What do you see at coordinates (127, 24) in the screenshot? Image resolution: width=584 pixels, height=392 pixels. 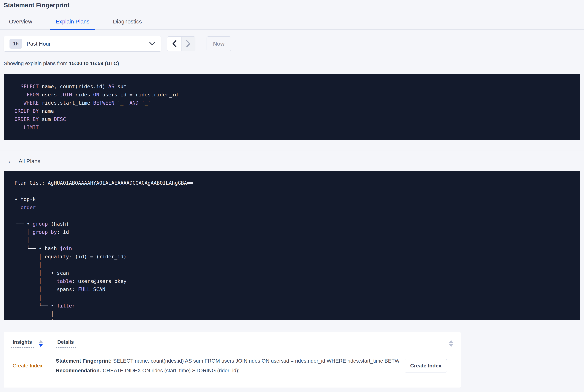 I see `tab-diagnostics: Diagnostics` at bounding box center [127, 24].